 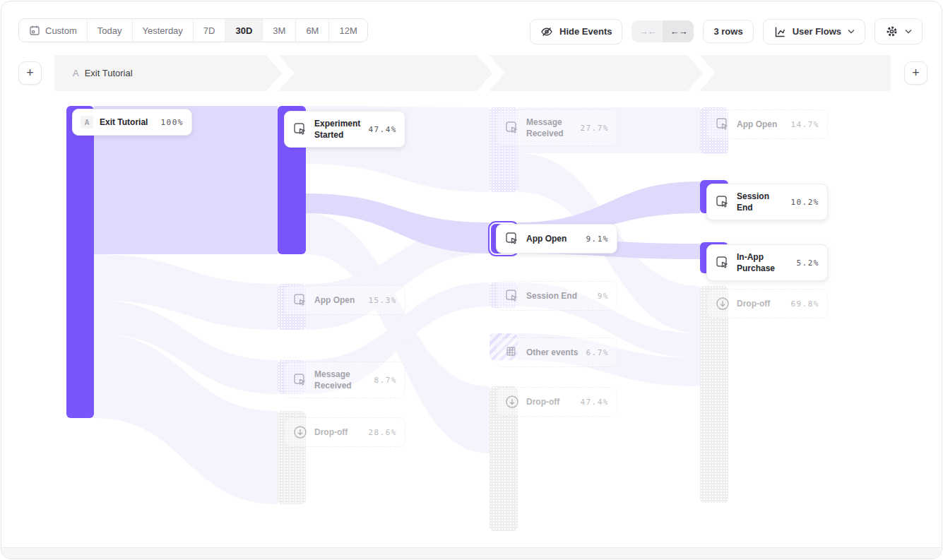 I want to click on date-range-12m: 12M, so click(x=348, y=30).